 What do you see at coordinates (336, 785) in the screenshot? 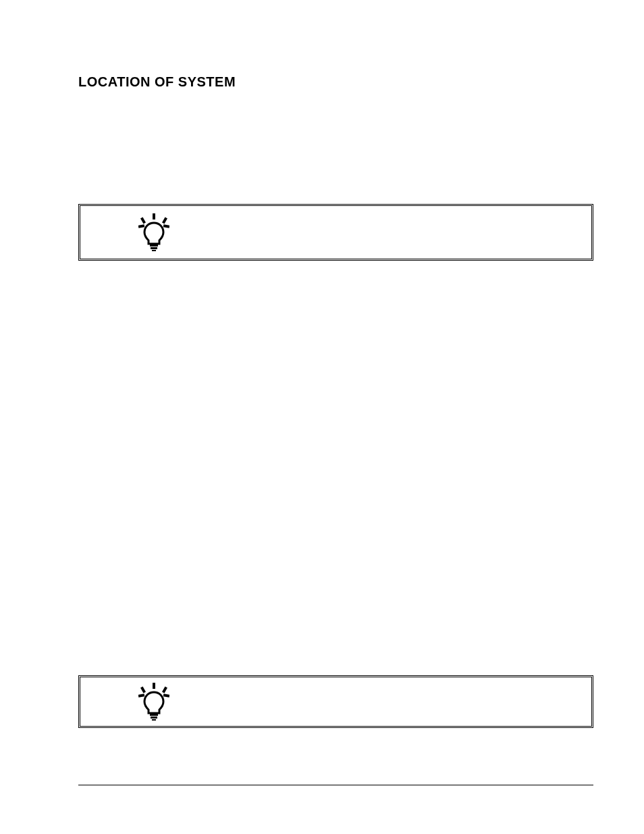
I see `footer-divider` at bounding box center [336, 785].